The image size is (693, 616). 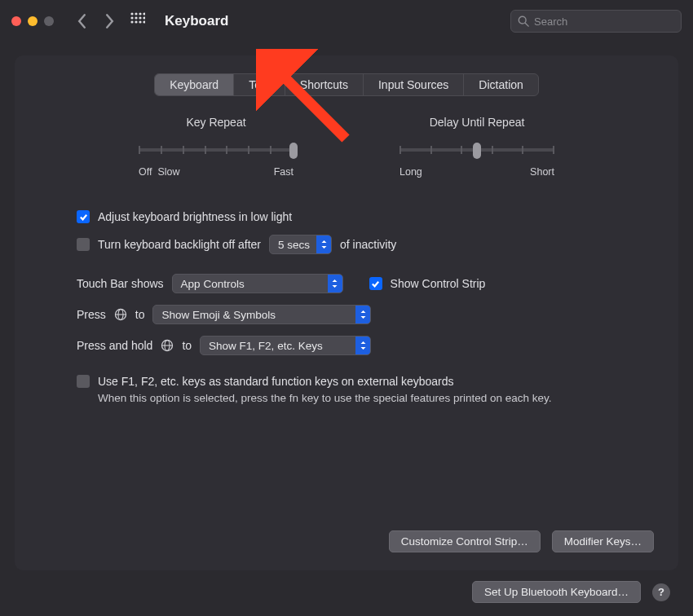 What do you see at coordinates (300, 244) in the screenshot?
I see `backlight-duration-select: 5 secs` at bounding box center [300, 244].